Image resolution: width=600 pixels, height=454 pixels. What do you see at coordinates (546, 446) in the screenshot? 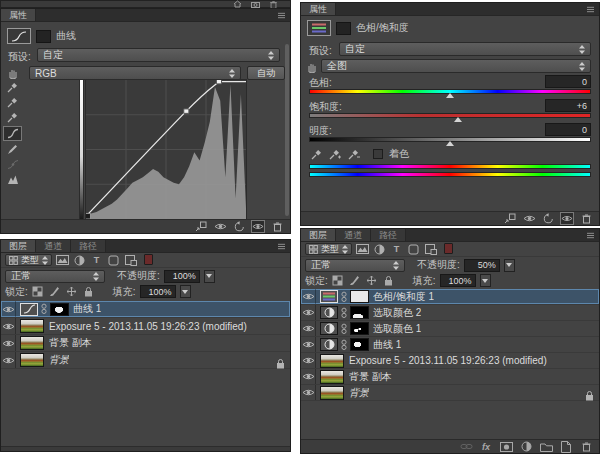
I see `new-group-icon` at bounding box center [546, 446].